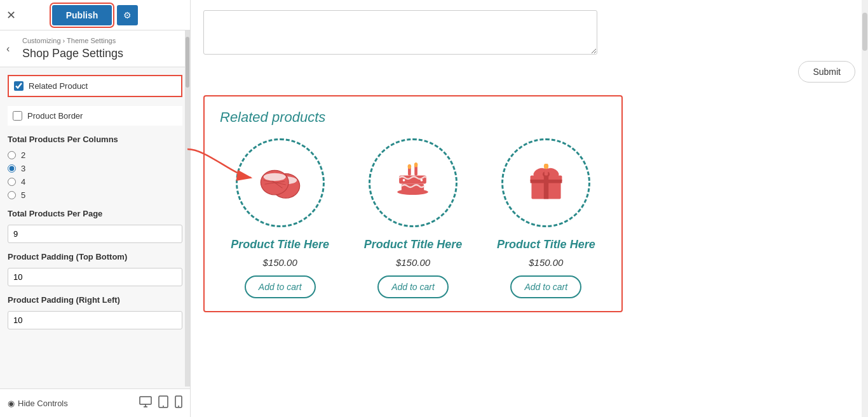 Image resolution: width=868 pixels, height=417 pixels. I want to click on column-label-5: 5, so click(23, 195).